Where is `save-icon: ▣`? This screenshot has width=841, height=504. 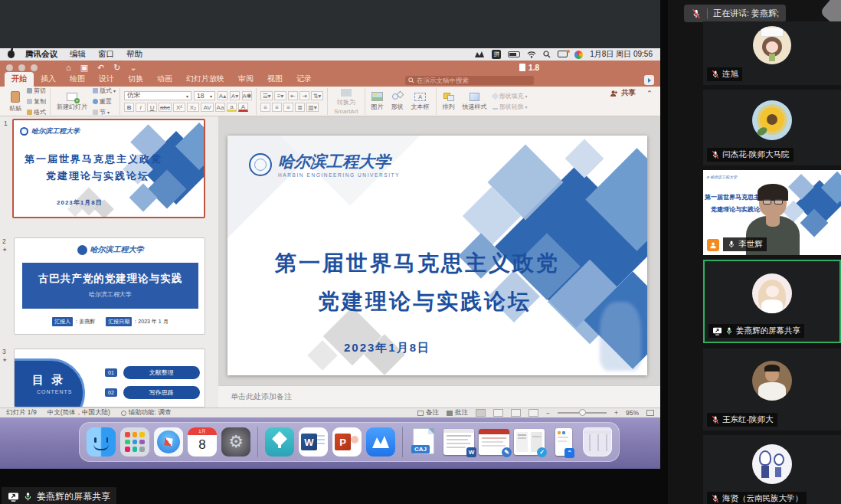
save-icon: ▣ is located at coordinates (84, 67).